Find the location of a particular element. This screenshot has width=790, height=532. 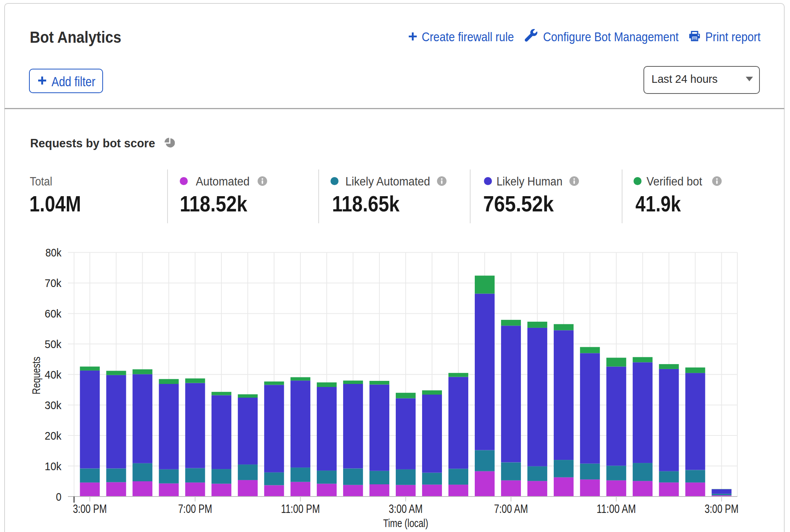

svg-text: 3:00 AM is located at coordinates (406, 509).